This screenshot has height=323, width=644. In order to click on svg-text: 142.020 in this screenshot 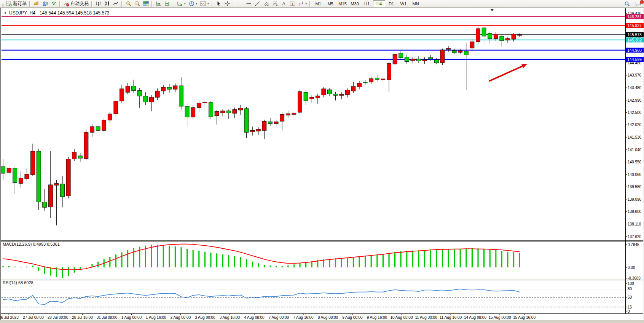, I will do `click(635, 125)`.